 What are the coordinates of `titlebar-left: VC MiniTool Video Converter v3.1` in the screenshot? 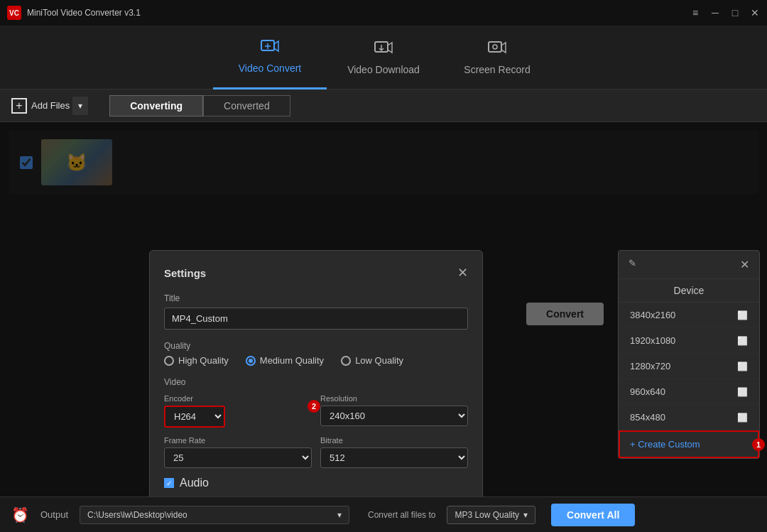 It's located at (74, 13).